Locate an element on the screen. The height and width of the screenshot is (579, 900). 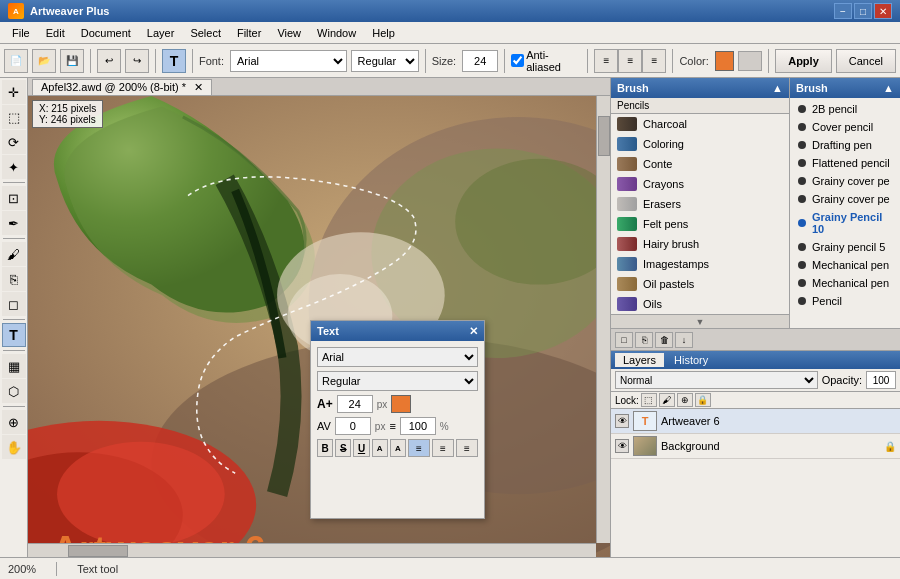
size-input is located at coordinates (480, 61).